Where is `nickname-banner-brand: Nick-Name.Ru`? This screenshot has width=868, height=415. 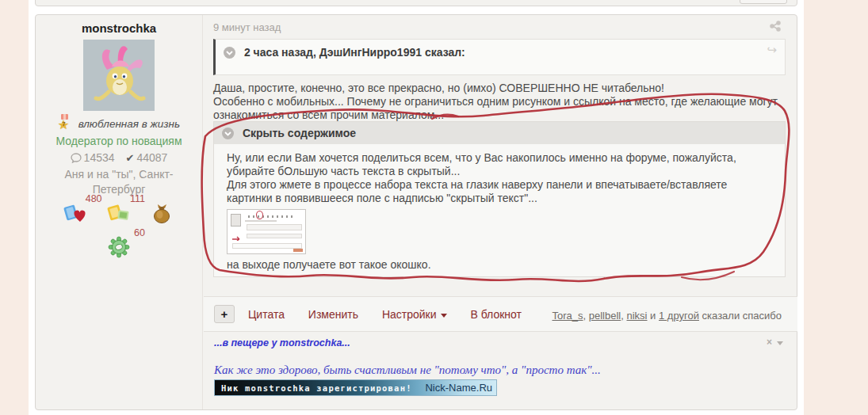 nickname-banner-brand: Nick-Name.Ru is located at coordinates (461, 388).